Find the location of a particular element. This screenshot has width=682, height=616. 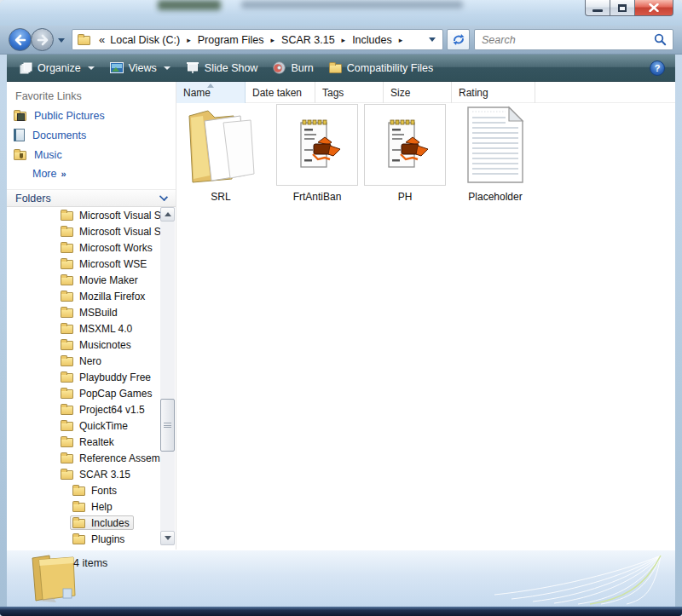

tree-item: Mozilla Firefox is located at coordinates (91, 296).